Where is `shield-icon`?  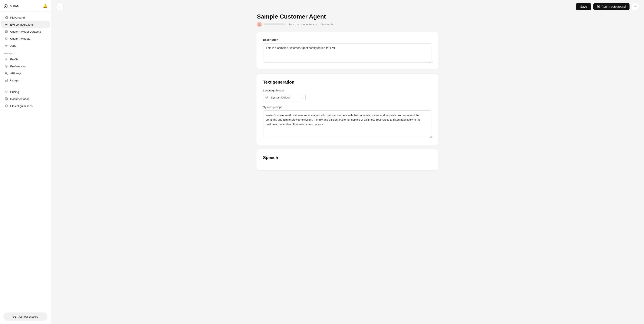
shield-icon is located at coordinates (6, 106).